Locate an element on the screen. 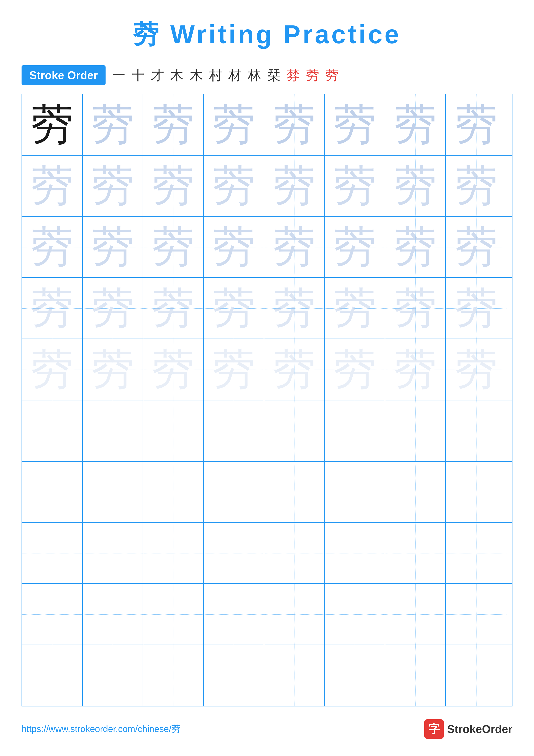 The width and height of the screenshot is (534, 756). cell-4-1: 䓖 is located at coordinates (52, 308).